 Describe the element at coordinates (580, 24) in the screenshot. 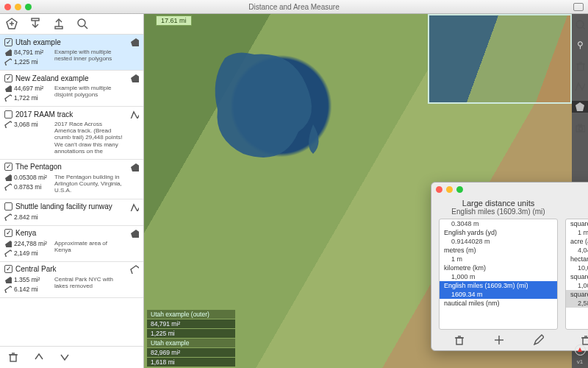

I see `rail-search-icon` at that location.